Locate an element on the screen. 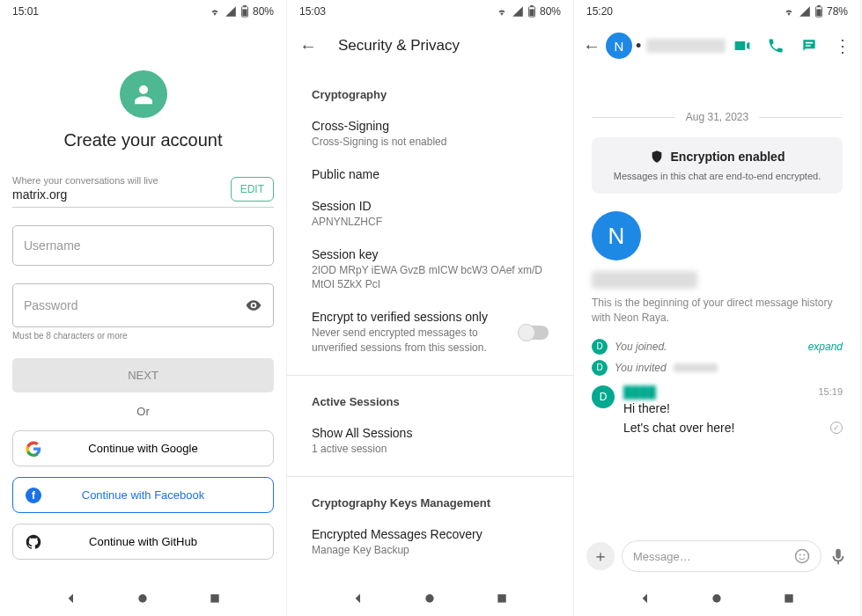 This screenshot has height=616, width=862. battery-text: 80% is located at coordinates (263, 11).